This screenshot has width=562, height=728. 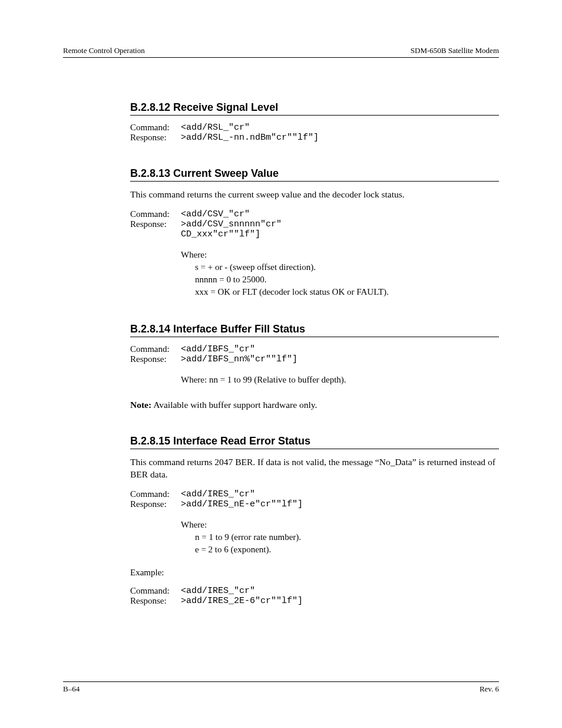 I want to click on ibfs-note: Note: Available with buffer support hard…, so click(x=315, y=406).